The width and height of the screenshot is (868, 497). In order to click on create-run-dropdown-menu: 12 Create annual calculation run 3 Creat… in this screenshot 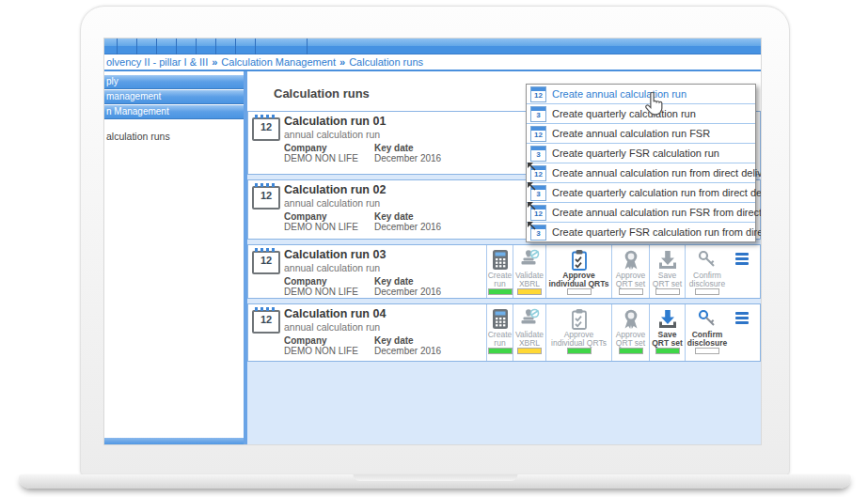, I will do `click(641, 163)`.